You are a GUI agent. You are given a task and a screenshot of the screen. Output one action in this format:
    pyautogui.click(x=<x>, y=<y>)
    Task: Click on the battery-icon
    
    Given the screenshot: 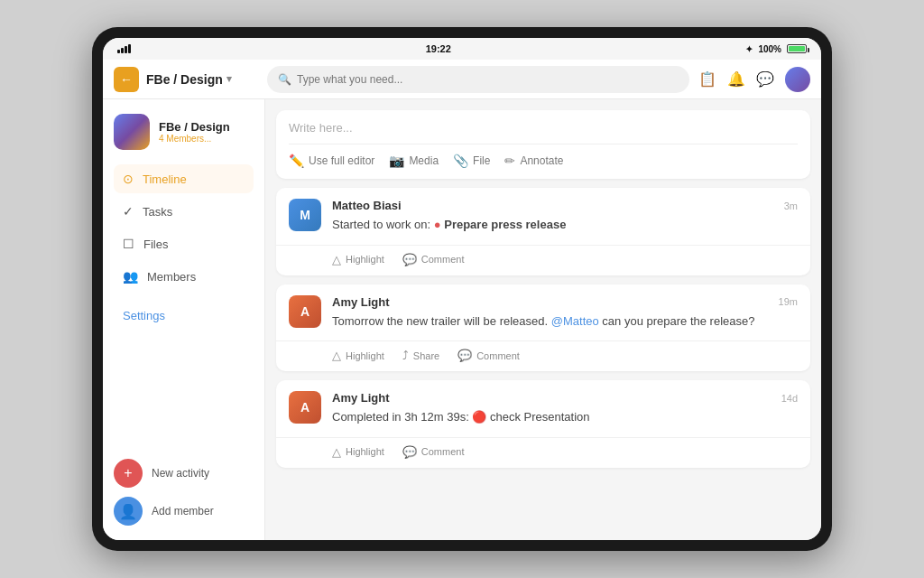 What is the action you would take?
    pyautogui.click(x=797, y=49)
    